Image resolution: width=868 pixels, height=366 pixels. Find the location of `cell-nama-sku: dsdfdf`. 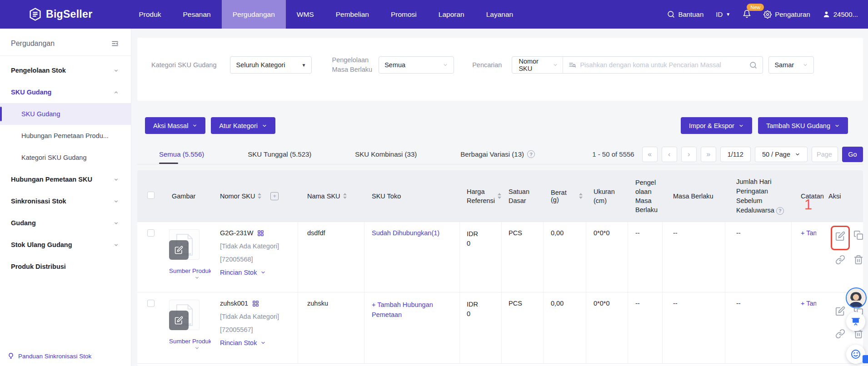

cell-nama-sku: dsdfdf is located at coordinates (331, 257).